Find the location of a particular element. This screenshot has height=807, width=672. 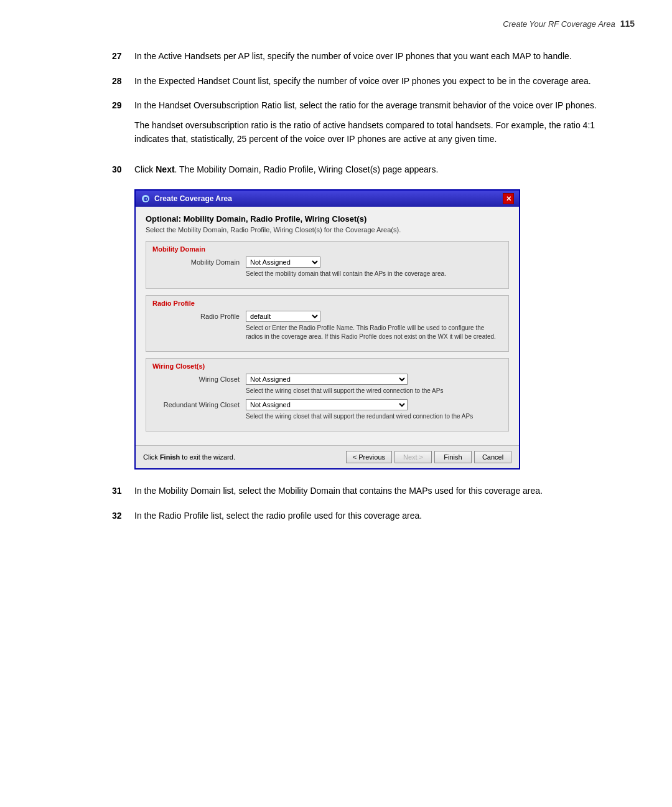

step-28: 28 In the Expected Handset Count list, s… is located at coordinates (367, 82).